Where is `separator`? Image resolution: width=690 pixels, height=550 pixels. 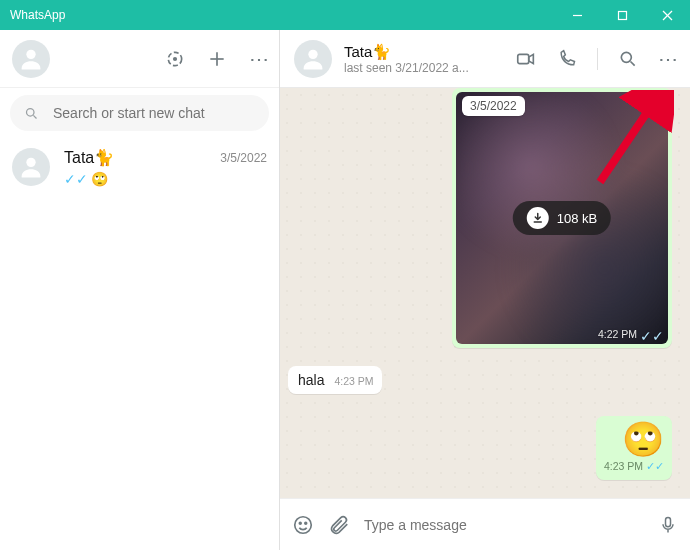 separator is located at coordinates (598, 59).